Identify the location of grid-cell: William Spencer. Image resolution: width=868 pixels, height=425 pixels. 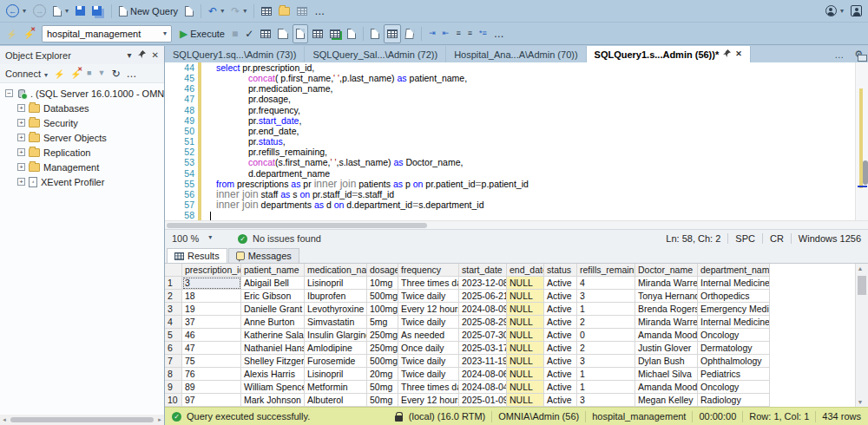
(273, 387).